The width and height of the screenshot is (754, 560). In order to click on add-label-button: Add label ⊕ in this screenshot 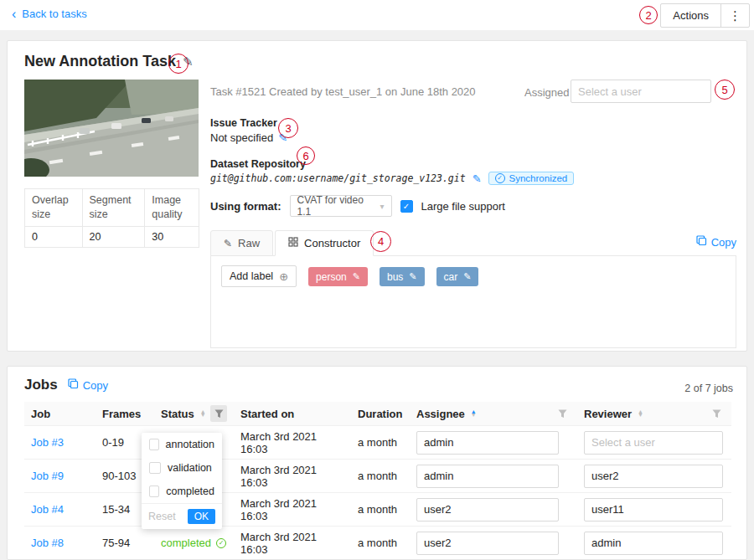, I will do `click(259, 276)`.